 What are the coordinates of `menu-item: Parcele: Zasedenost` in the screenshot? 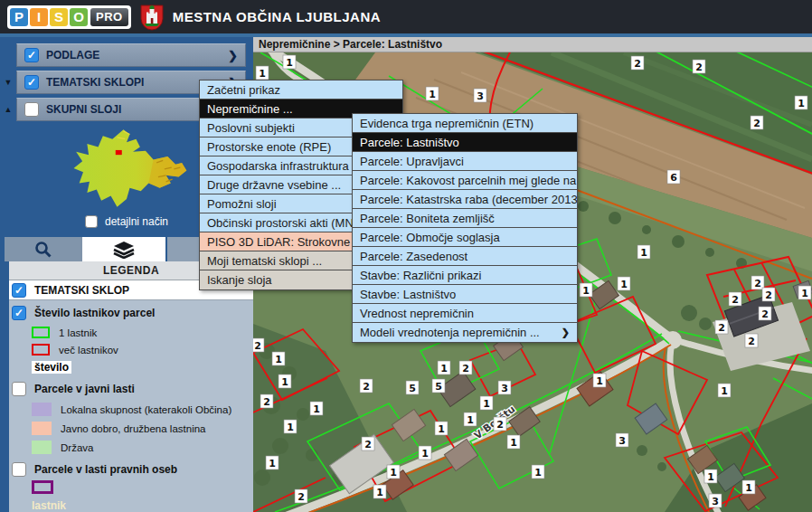 It's located at (465, 257).